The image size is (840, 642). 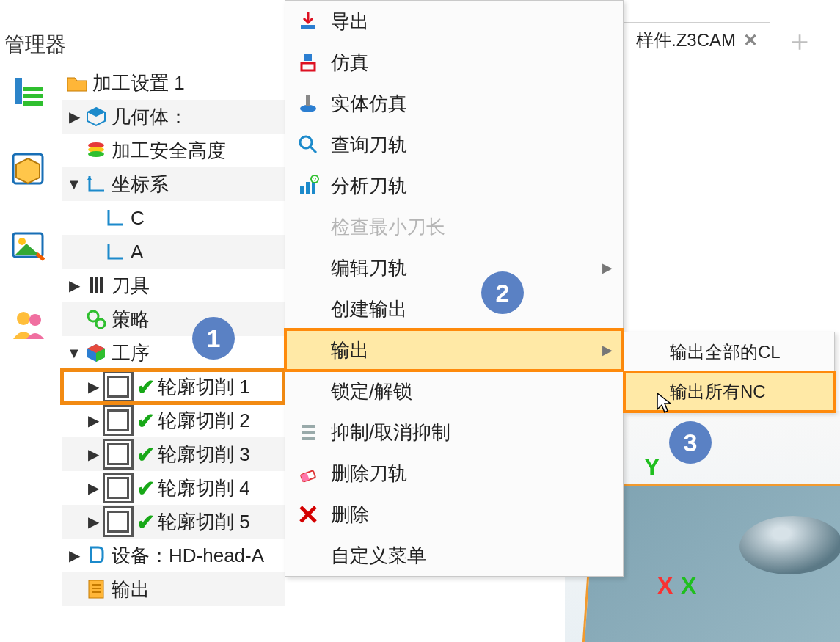 What do you see at coordinates (150, 117) in the screenshot?
I see `tree-geometry-label: 几何体：` at bounding box center [150, 117].